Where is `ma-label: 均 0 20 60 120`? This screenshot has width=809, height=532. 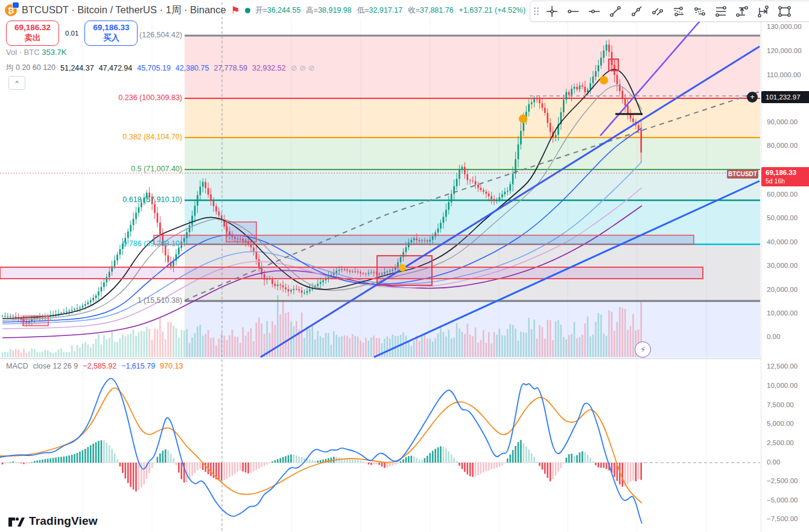 ma-label: 均 0 20 60 120 is located at coordinates (31, 68).